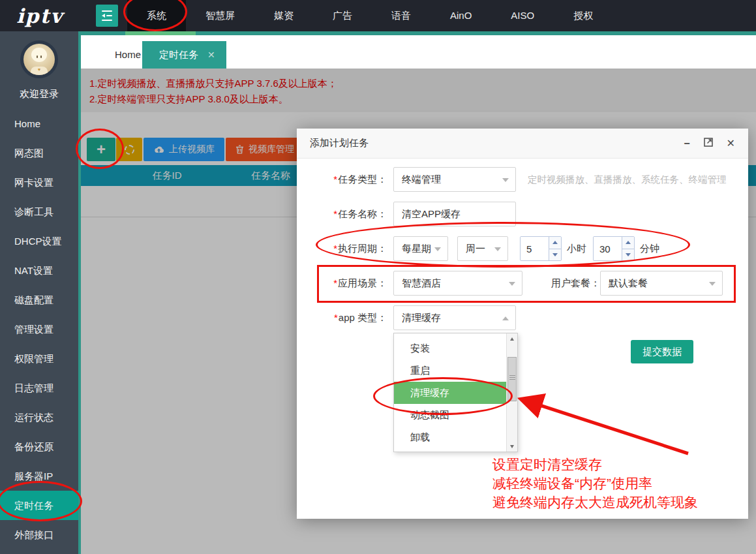  I want to click on hour-unit-label: 小时, so click(577, 249).